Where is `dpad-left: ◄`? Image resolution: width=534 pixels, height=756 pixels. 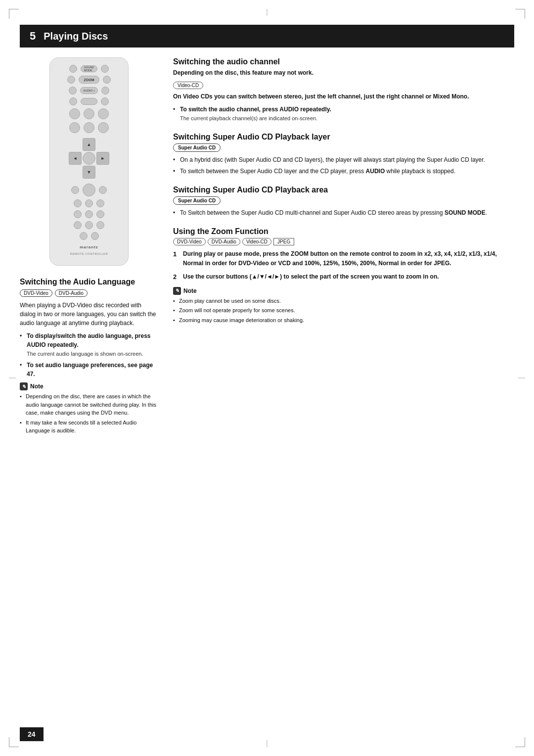
dpad-left: ◄ is located at coordinates (75, 158).